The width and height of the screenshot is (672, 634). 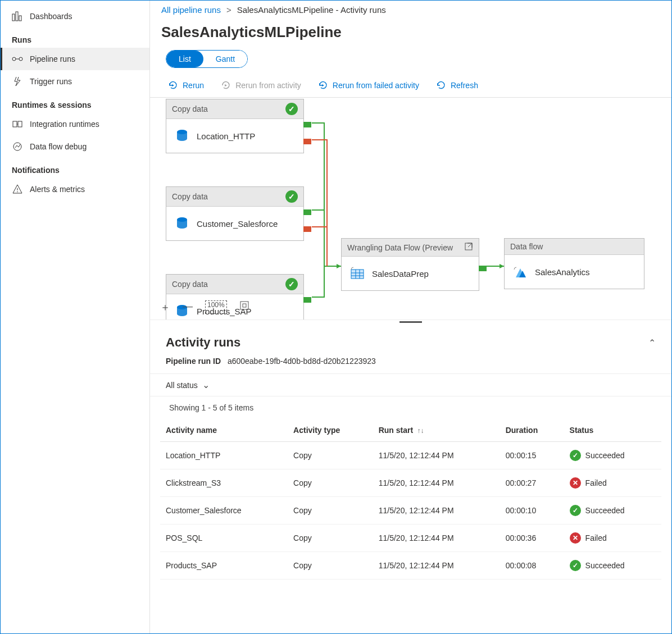 I want to click on breadcrumb-current: SalesAnalyticsMLPipeline - Activity runs, so click(x=311, y=10).